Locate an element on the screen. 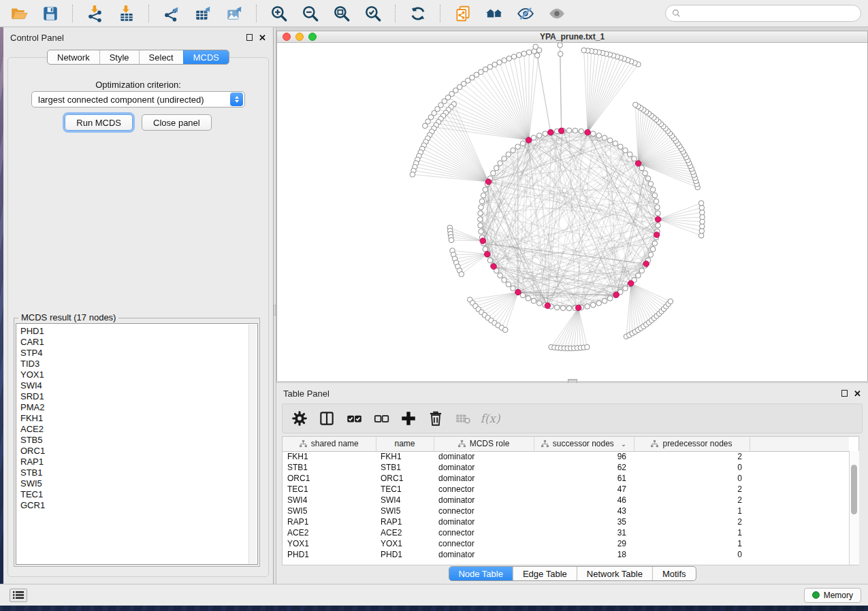  tab-select: Select is located at coordinates (161, 57).